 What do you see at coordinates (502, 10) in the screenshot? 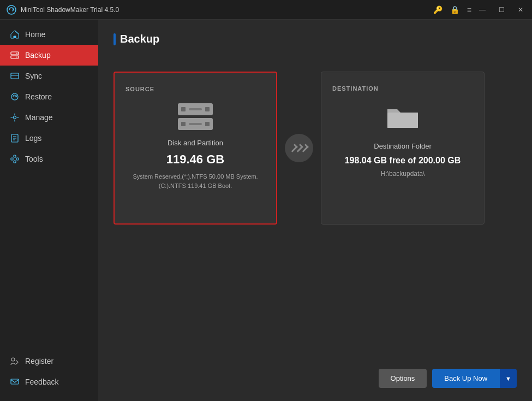
I see `maximize-button: ☐` at bounding box center [502, 10].